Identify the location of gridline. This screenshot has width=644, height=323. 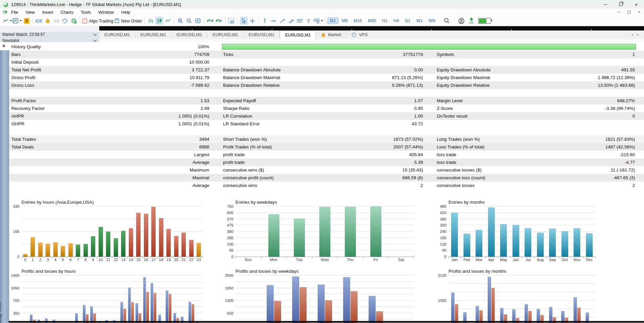
(112, 307).